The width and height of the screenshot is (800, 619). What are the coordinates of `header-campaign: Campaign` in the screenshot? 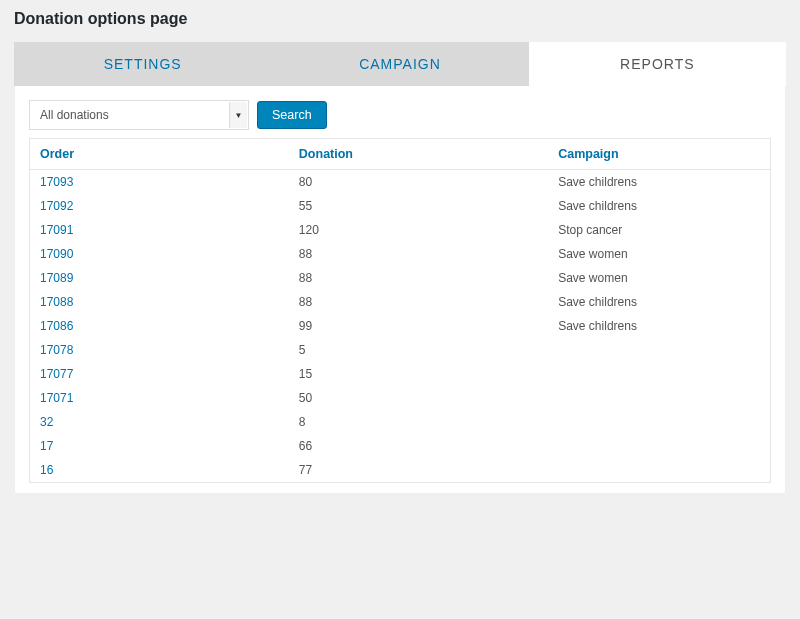 It's located at (659, 154).